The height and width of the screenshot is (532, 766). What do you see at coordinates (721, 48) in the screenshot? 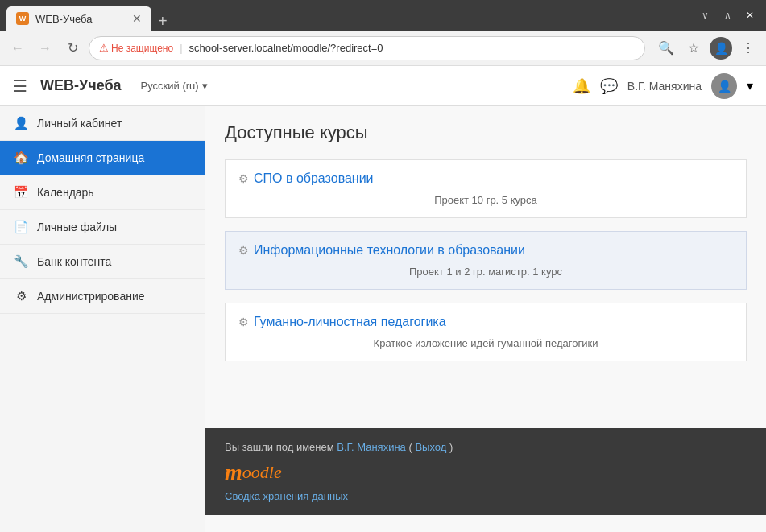
I see `profile-button: 👤` at bounding box center [721, 48].